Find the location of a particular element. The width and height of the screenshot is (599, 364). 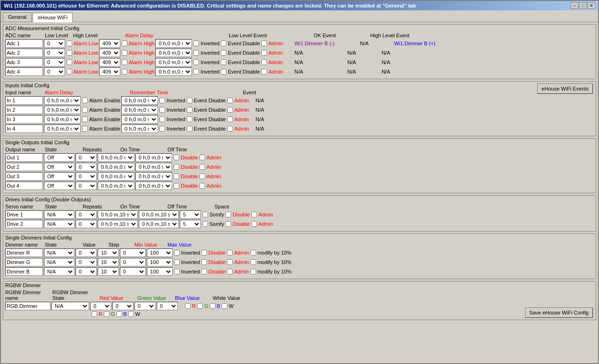

input-2-name is located at coordinates (24, 119).